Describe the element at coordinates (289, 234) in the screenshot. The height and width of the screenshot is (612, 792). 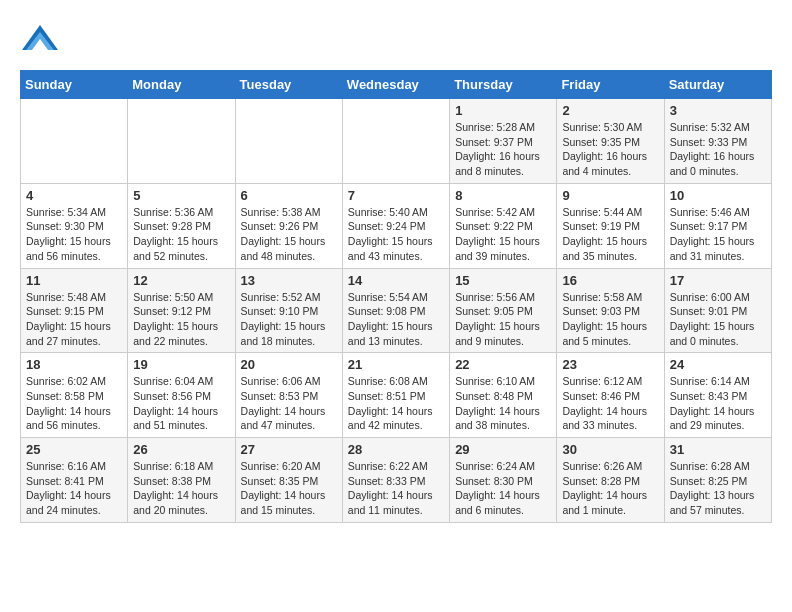
I see `day-info: Sunrise: 5:38 AM Sunset: 9:26 PM Dayligh…` at that location.